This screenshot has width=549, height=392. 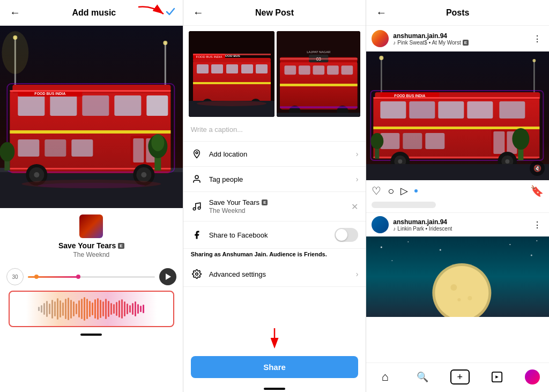 I want to click on share-facebook-item: Share to Facebook, so click(x=274, y=235).